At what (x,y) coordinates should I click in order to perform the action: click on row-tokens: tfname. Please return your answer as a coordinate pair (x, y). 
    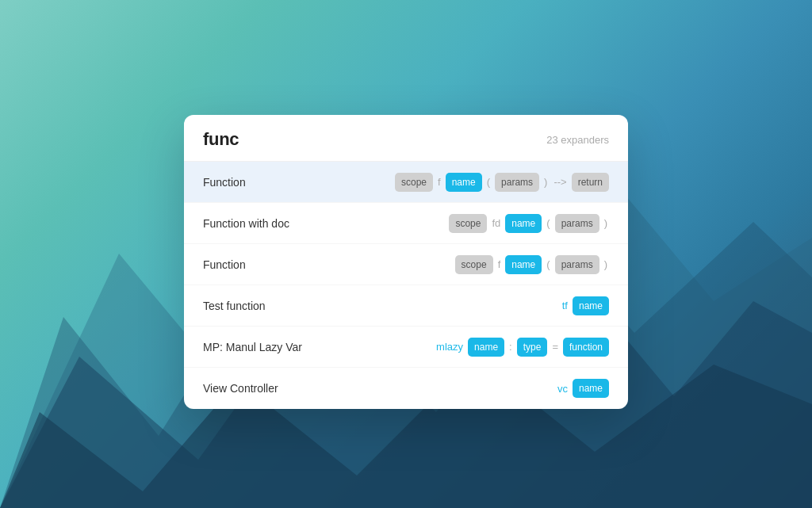
    Looking at the image, I should click on (585, 306).